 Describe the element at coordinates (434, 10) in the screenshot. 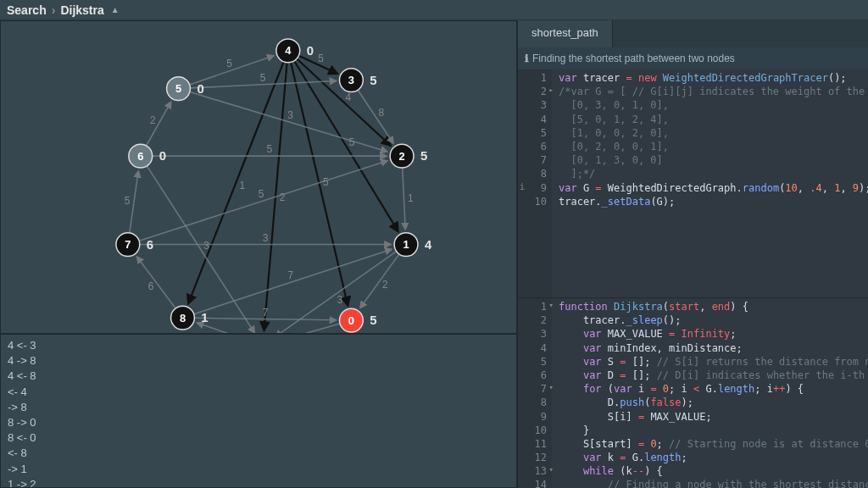

I see `breadcrumb: Search › Dijkstra ▲` at that location.